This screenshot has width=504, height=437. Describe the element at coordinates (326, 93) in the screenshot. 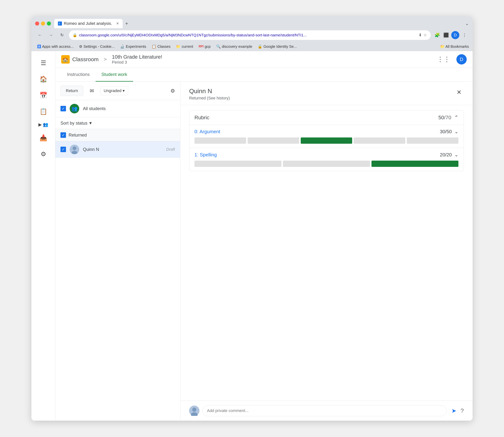

I see `detail-header: Quinn N Returned (See history) ✕` at that location.